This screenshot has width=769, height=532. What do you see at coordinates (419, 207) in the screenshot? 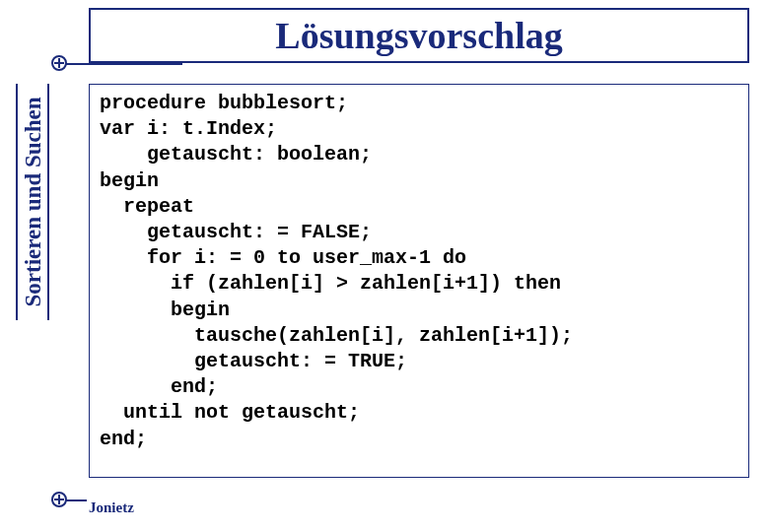
I see `code-line: repeat` at bounding box center [419, 207].